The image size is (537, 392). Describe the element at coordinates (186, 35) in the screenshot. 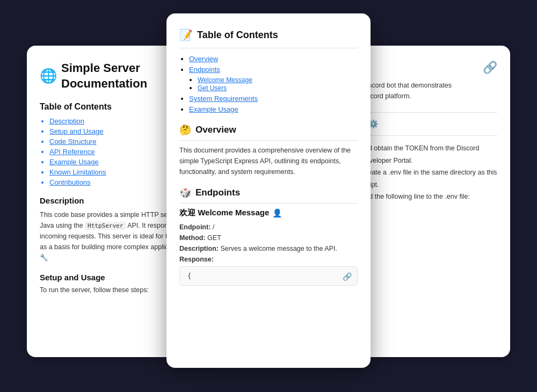

I see `pencil-icon: 📝` at that location.